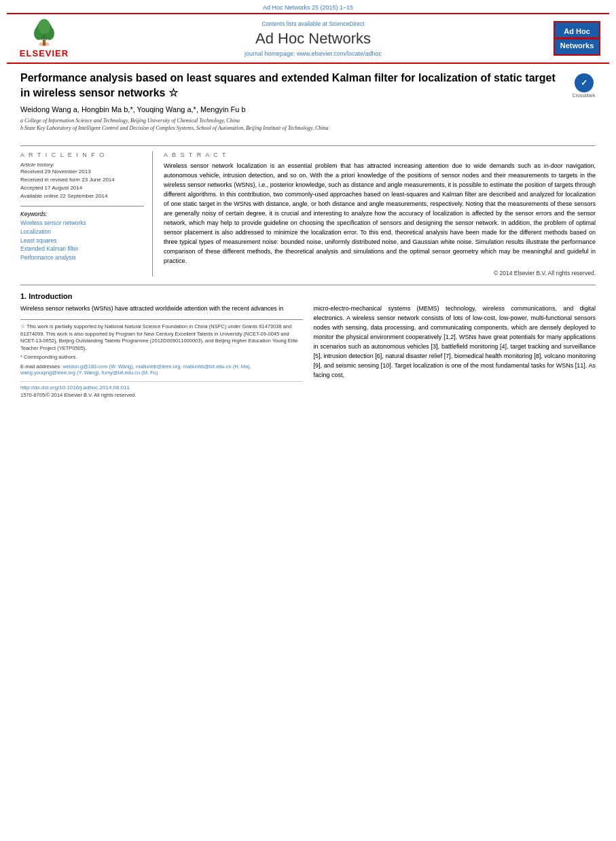 The height and width of the screenshot is (841, 616). Describe the element at coordinates (162, 370) in the screenshot. I see `footnote-emails: E-mail addresses: weidon.g@163.com (W. W…` at that location.